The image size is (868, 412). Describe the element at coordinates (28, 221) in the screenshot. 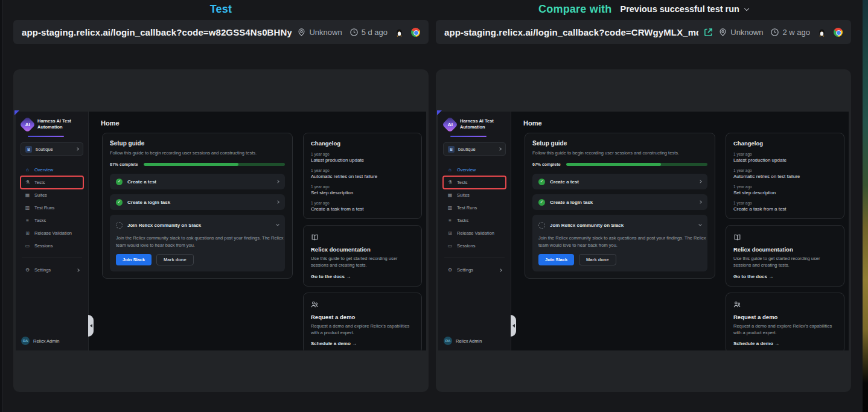

I see `list-icon: ≡` at that location.